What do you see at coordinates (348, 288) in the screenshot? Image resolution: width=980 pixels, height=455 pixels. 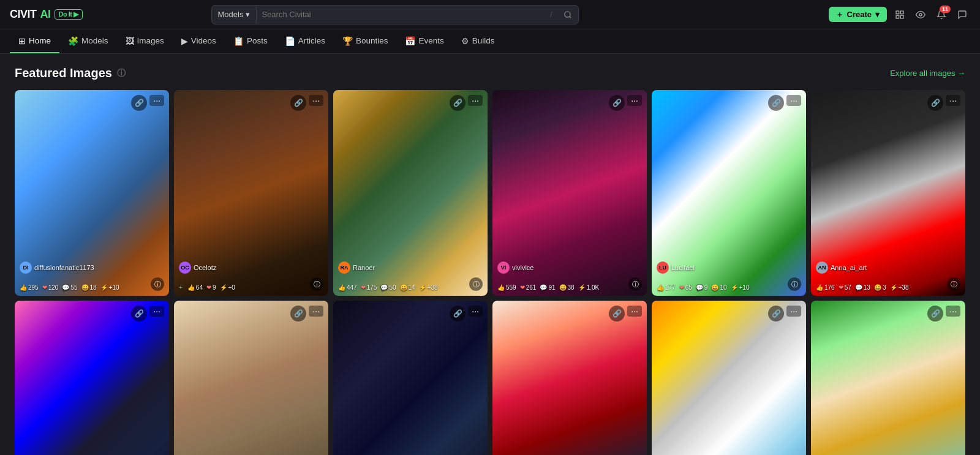 I see `stat-item: 👍447` at bounding box center [348, 288].